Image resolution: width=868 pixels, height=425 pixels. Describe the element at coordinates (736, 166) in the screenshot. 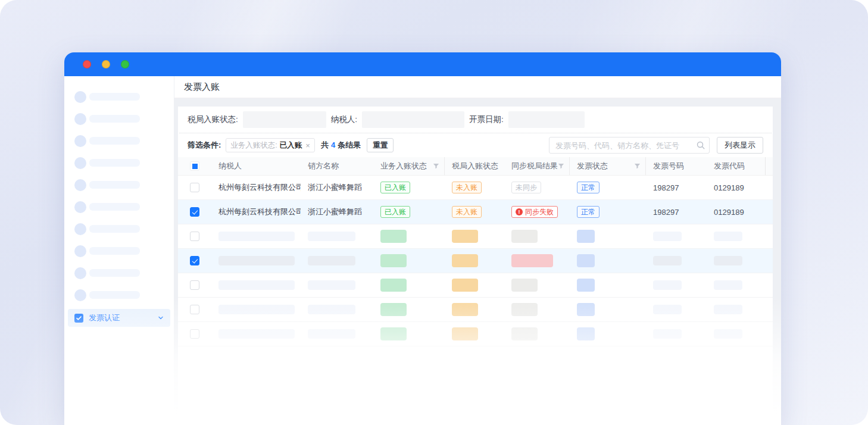

I see `header-cell-invoice_code: 发票代码` at that location.